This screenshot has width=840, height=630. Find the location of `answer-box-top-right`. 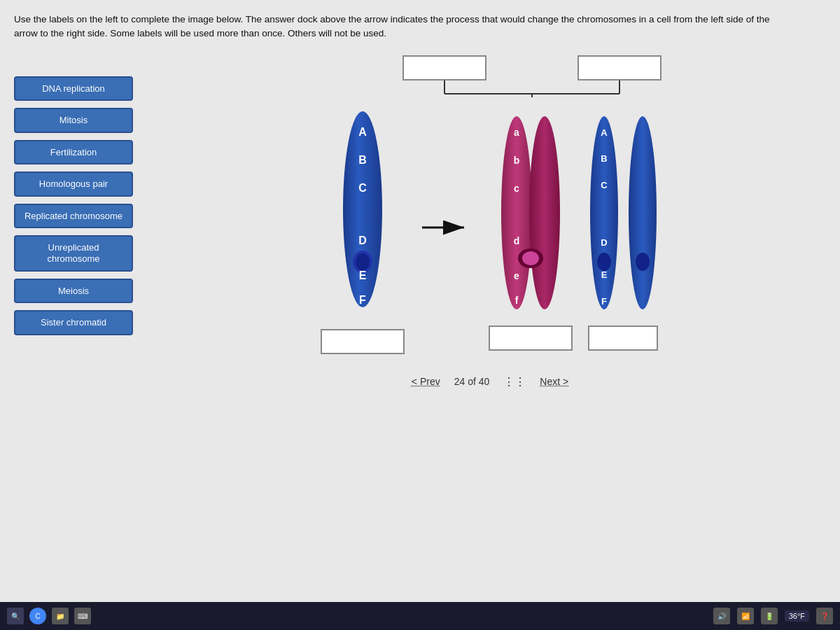

answer-box-top-right is located at coordinates (620, 68).